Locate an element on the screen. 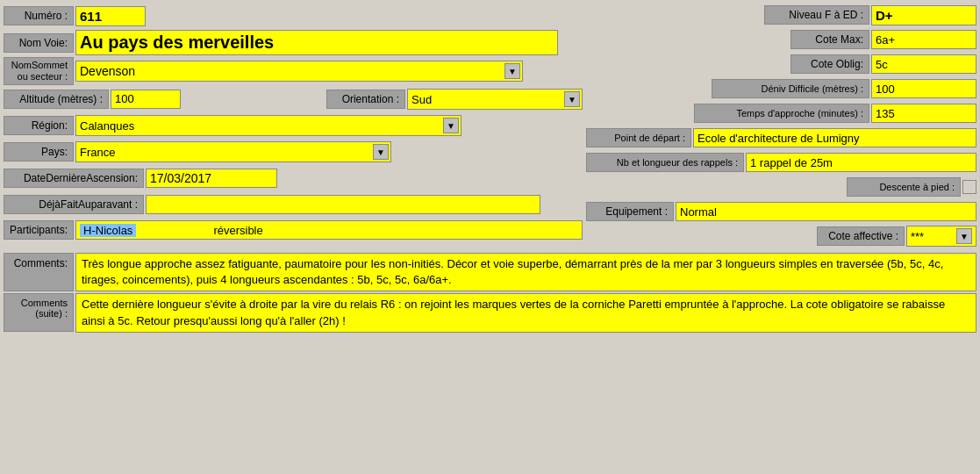 Image resolution: width=980 pixels, height=474 pixels. region-dropdown-arrow: ▼ is located at coordinates (451, 126).